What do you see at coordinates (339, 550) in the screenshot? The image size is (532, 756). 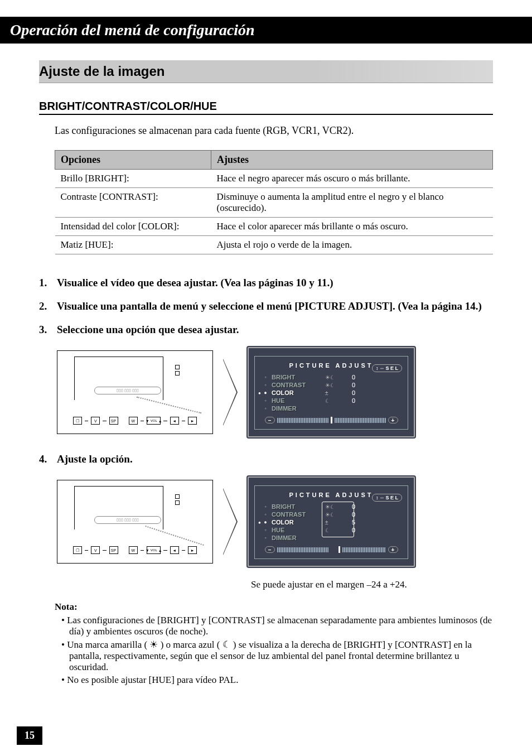 I see `osd-bar-thumb` at bounding box center [339, 550].